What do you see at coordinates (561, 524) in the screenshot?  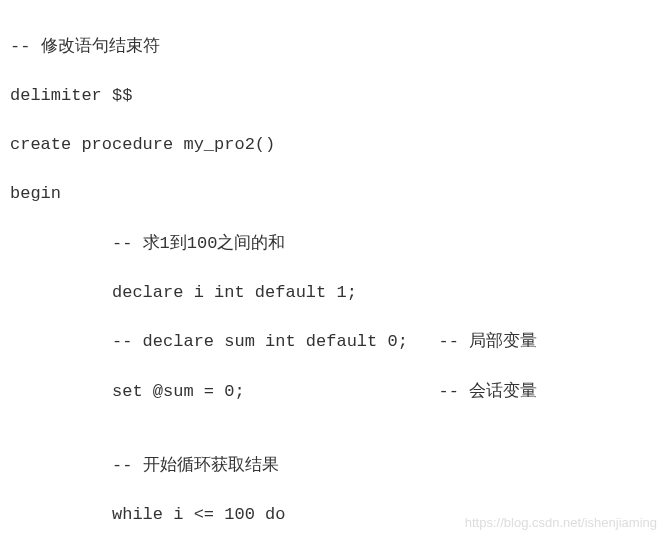 I see `watermark-text: https://blog.csdn.net/ishenjiaming` at bounding box center [561, 524].